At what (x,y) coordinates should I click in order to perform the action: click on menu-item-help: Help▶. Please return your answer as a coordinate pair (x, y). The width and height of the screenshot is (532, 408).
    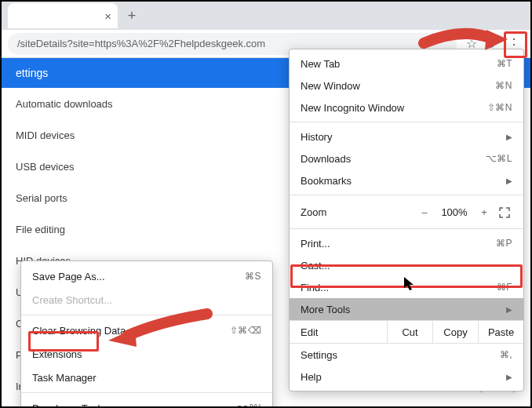
    Looking at the image, I should click on (406, 377).